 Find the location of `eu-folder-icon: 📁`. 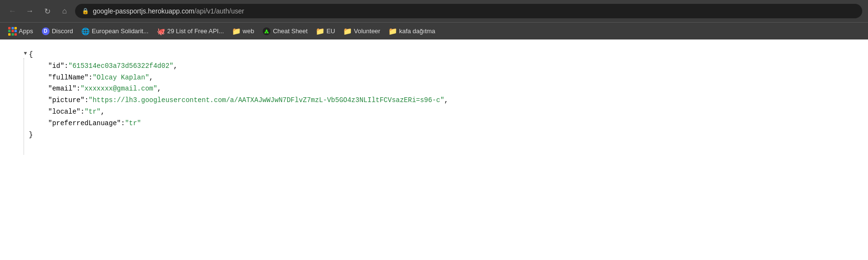

eu-folder-icon: 📁 is located at coordinates (320, 31).